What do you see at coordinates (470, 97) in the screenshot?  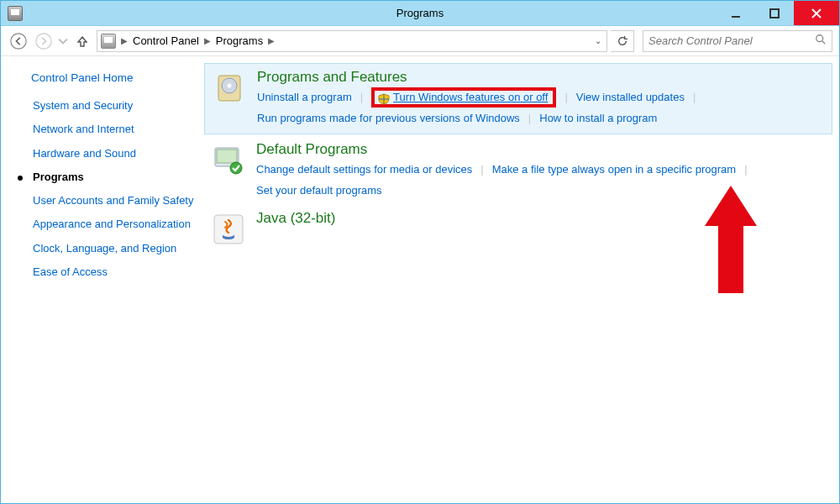 I see `task-turn-windows-features: Turn Windows features on or off` at bounding box center [470, 97].